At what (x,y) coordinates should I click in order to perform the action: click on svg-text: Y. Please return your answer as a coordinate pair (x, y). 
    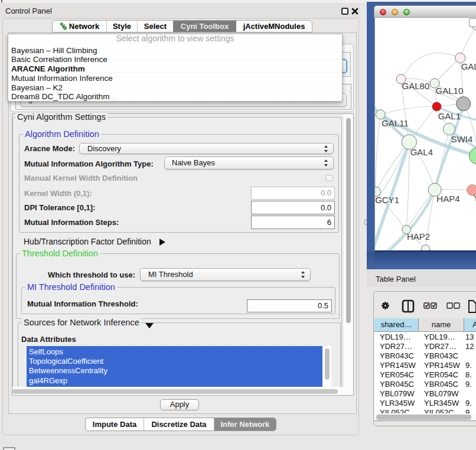
    Looking at the image, I should click on (475, 197).